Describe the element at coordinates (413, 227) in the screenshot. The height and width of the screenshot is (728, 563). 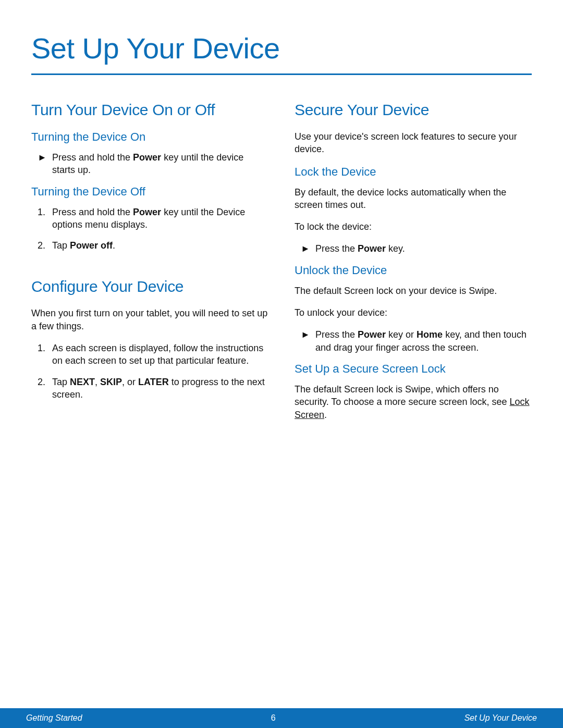
I see `paragraph: To lock the device:` at that location.